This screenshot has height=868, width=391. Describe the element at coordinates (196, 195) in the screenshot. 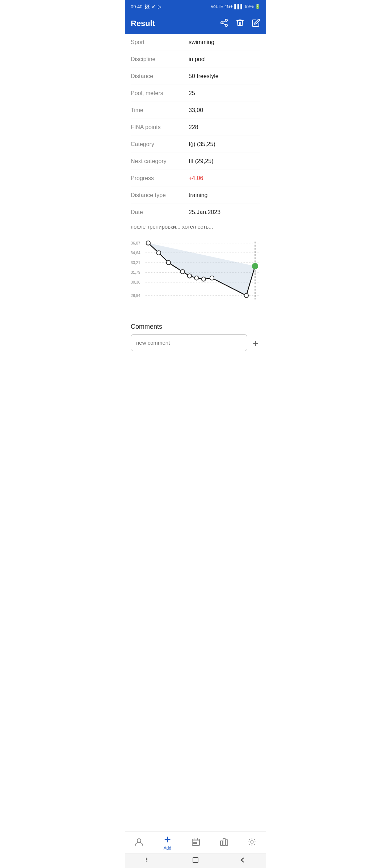

I see `main-content: SportswimmingDisciplinein poolDistance50…` at that location.